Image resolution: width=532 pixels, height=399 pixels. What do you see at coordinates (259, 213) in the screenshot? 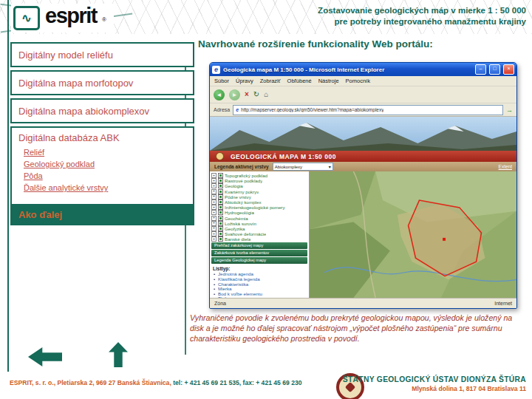
I see `layer-item: Hydrogeológia` at bounding box center [259, 213].